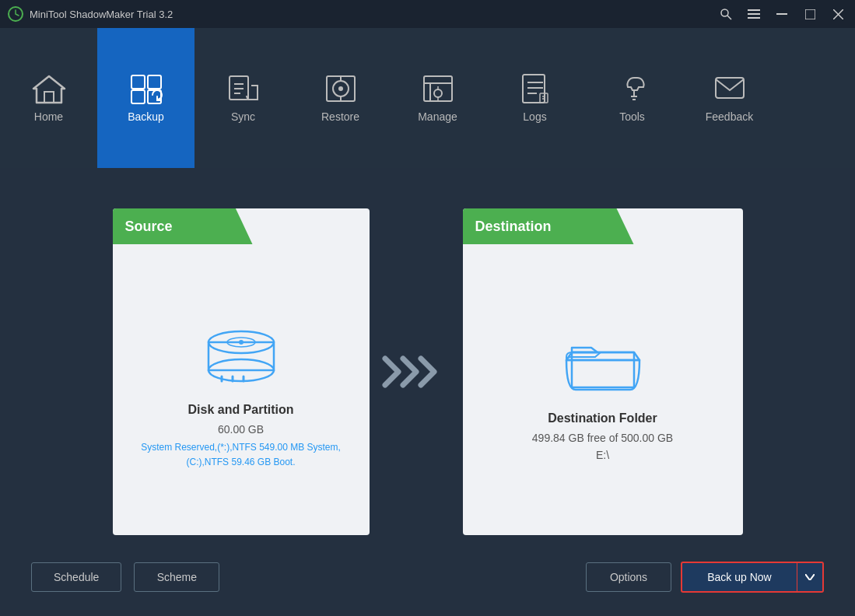 The height and width of the screenshot is (616, 855). Describe the element at coordinates (149, 227) in the screenshot. I see `source-header-label: Source` at that location.